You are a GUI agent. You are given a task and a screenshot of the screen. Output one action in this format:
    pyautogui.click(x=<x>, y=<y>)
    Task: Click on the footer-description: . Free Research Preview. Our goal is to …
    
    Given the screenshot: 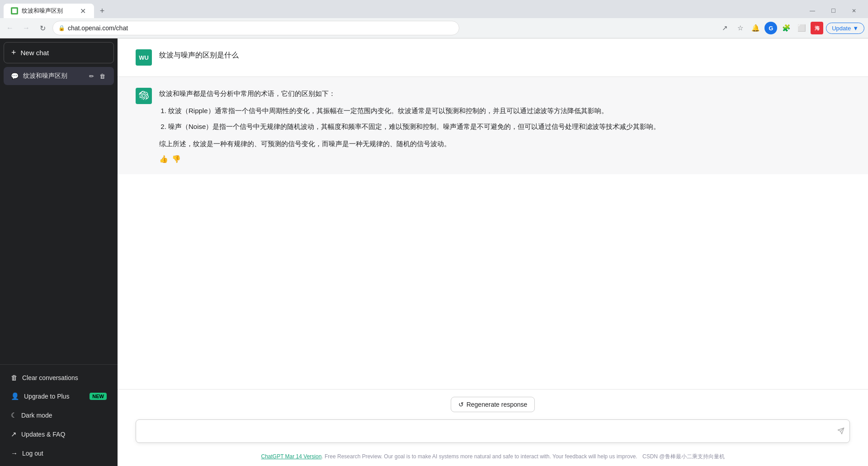 What is the action you would take?
    pyautogui.click(x=479, y=456)
    